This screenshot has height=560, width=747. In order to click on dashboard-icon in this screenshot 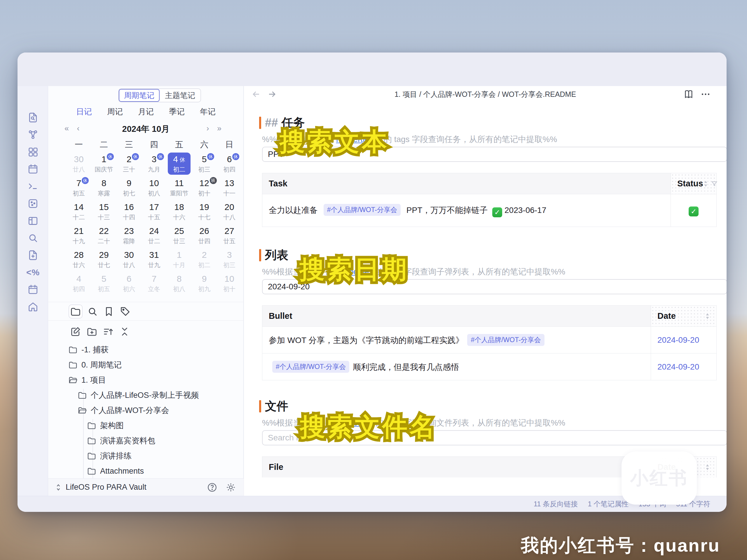, I will do `click(33, 152)`.